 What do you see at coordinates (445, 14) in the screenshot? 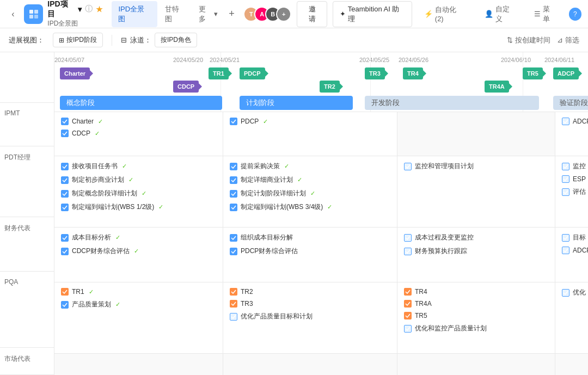
I see `auto-button: ⚡ 自动化 (2)` at bounding box center [445, 14].